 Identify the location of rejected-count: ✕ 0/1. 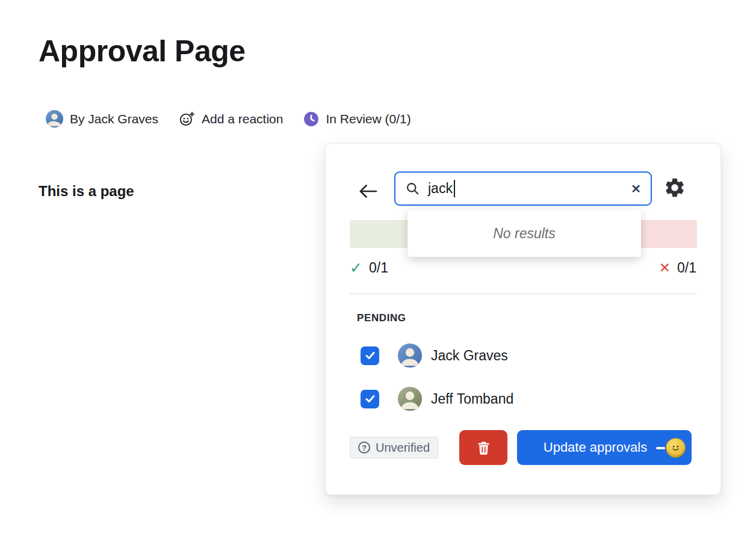
(678, 268).